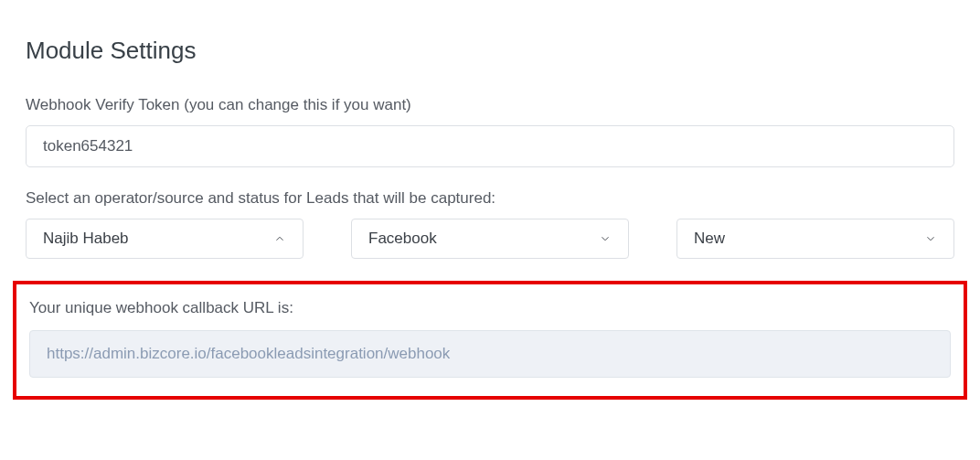  Describe the element at coordinates (280, 239) in the screenshot. I see `chevron-up-icon` at that location.